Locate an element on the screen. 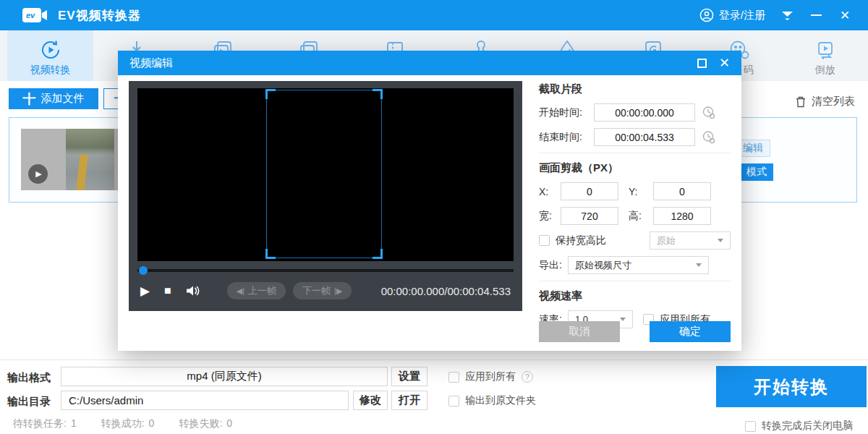 Image resolution: width=868 pixels, height=434 pixels. bottom-separator is located at coordinates (434, 360).